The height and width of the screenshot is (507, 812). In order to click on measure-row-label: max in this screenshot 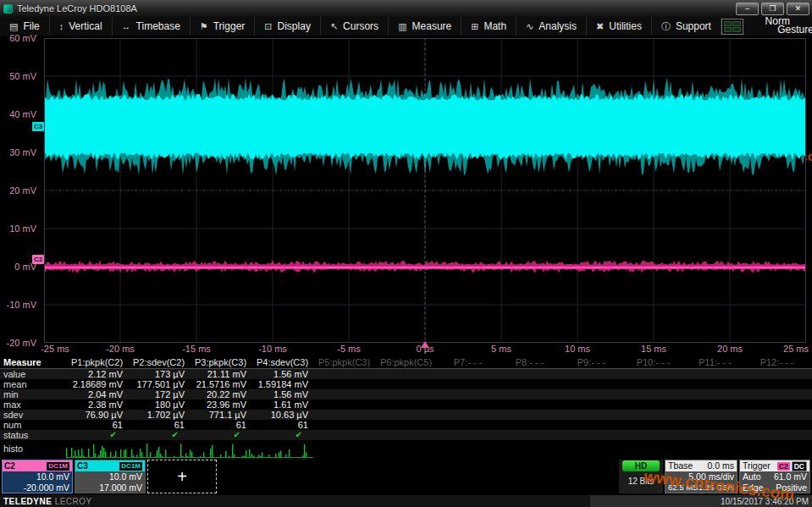, I will do `click(33, 405)`.